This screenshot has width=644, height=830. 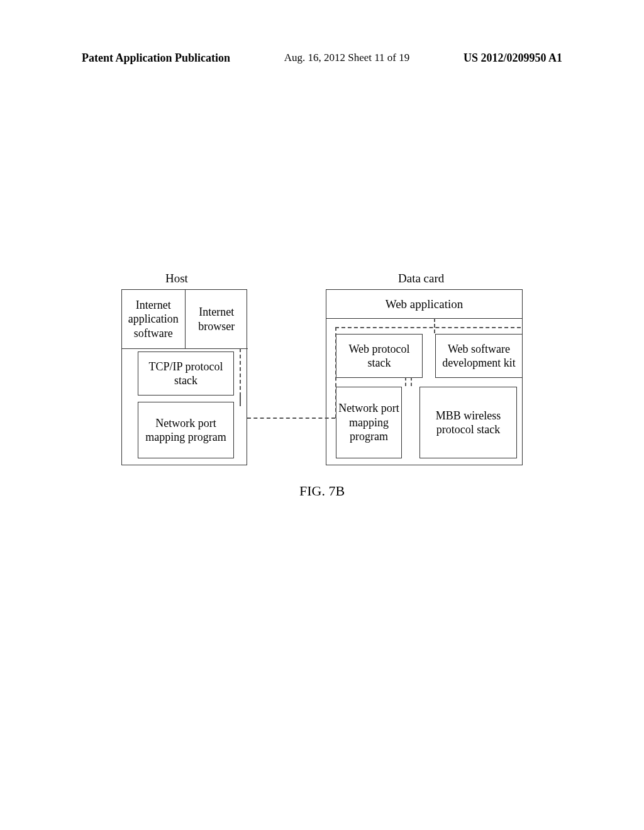 What do you see at coordinates (186, 430) in the screenshot?
I see `host-netport: Network port mapping program` at bounding box center [186, 430].